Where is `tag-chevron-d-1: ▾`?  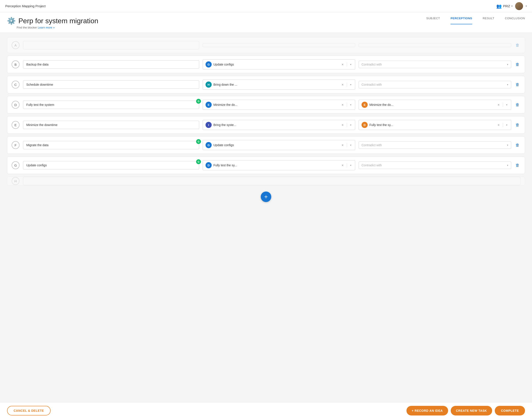 tag-chevron-d-1: ▾ is located at coordinates (351, 105).